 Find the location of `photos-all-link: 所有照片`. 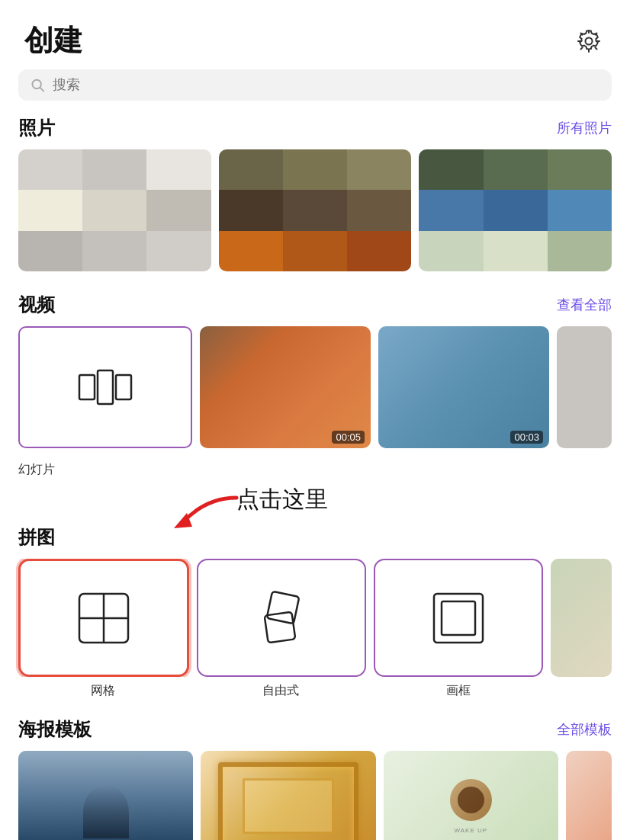

photos-all-link: 所有照片 is located at coordinates (584, 128).